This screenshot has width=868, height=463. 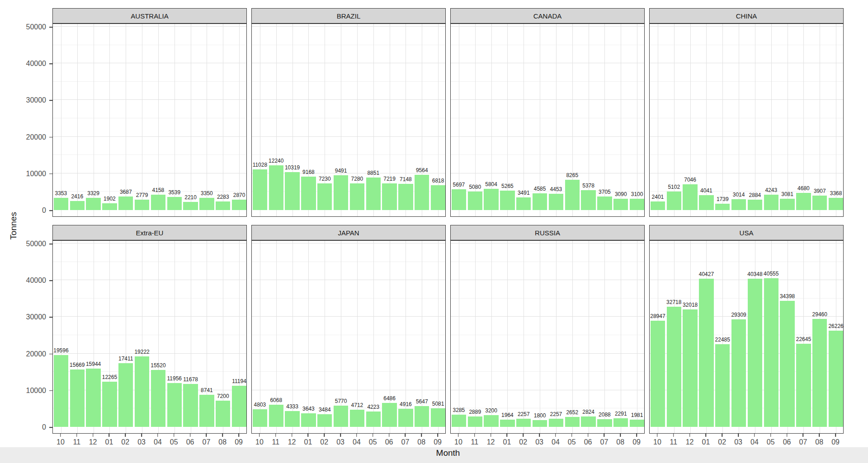 What do you see at coordinates (787, 442) in the screenshot?
I see `x-tick-label: 06` at bounding box center [787, 442].